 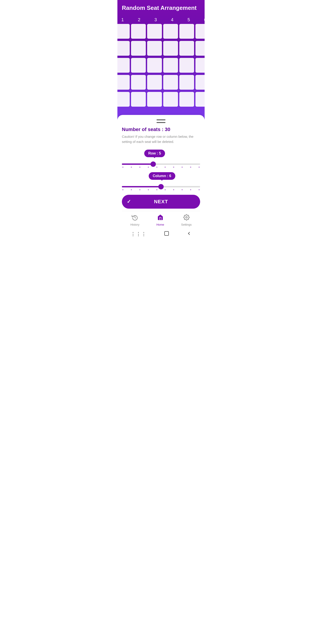 I want to click on row-slider-fill, so click(x=138, y=164).